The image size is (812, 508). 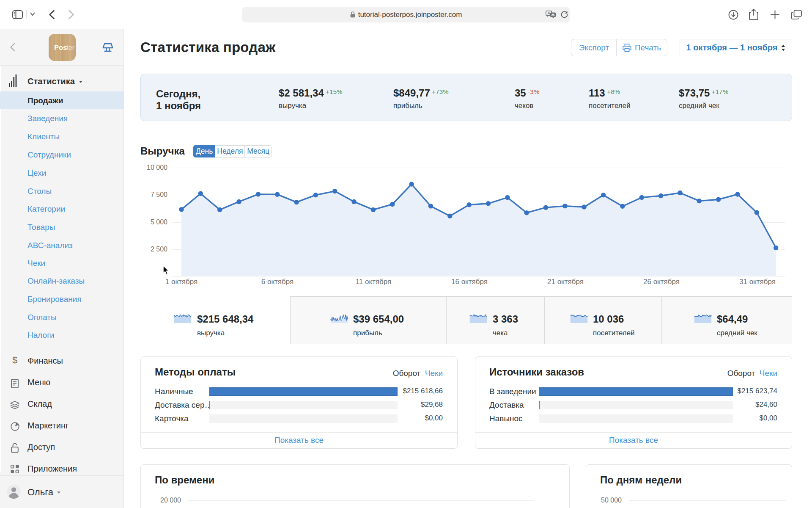 What do you see at coordinates (60, 47) in the screenshot?
I see `svg-text: Pos` at bounding box center [60, 47].